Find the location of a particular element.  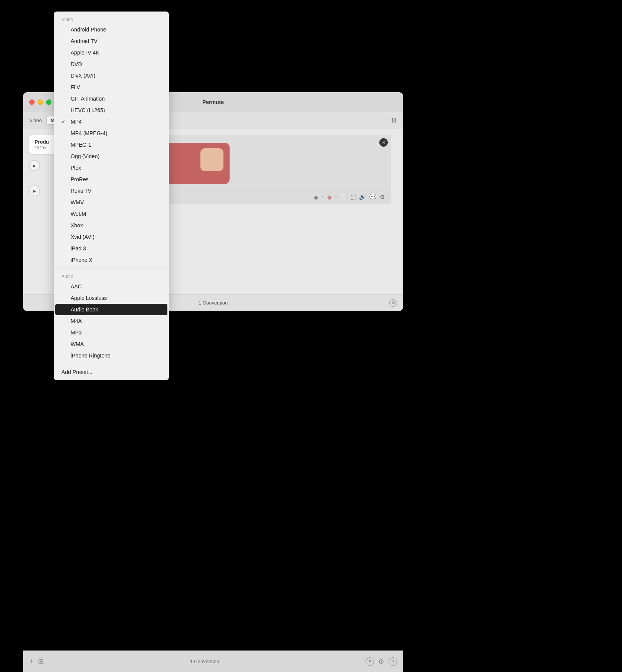

bottom-left-controls: + ⊞ is located at coordinates (36, 662).